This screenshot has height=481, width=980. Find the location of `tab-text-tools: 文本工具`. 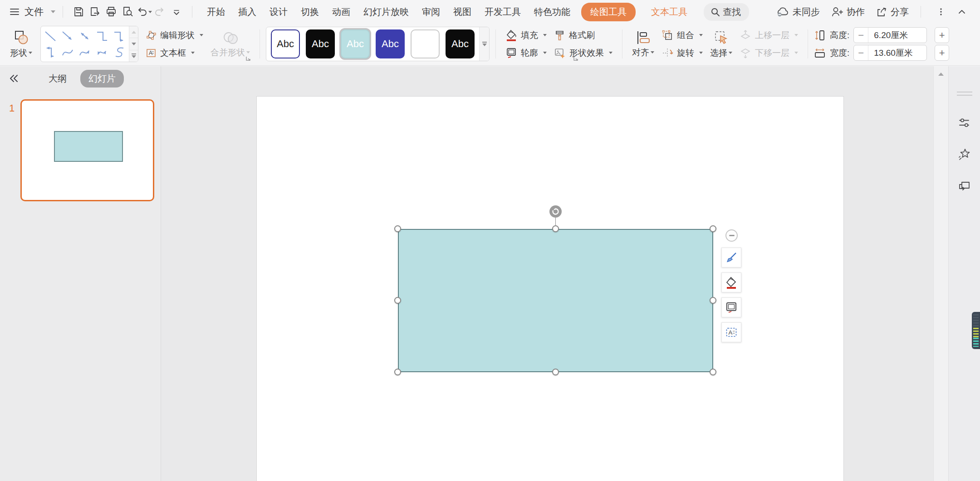

tab-text-tools: 文本工具 is located at coordinates (669, 12).